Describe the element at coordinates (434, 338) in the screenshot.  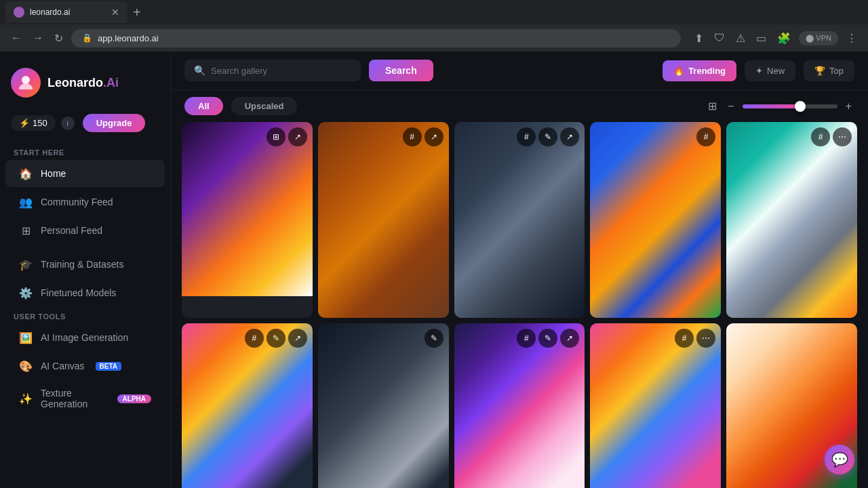
I see `thumb-overlay: ✎` at that location.